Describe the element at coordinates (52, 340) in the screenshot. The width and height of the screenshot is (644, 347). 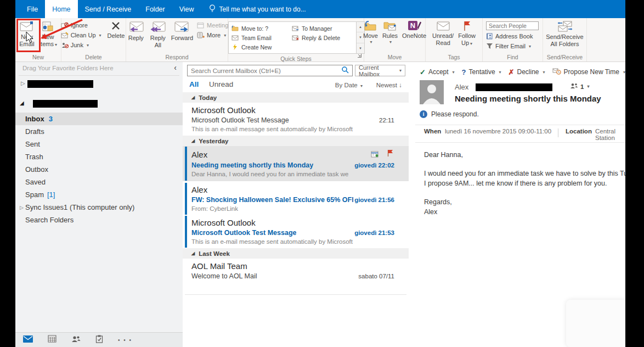
I see `calendar-nav-icon` at that location.